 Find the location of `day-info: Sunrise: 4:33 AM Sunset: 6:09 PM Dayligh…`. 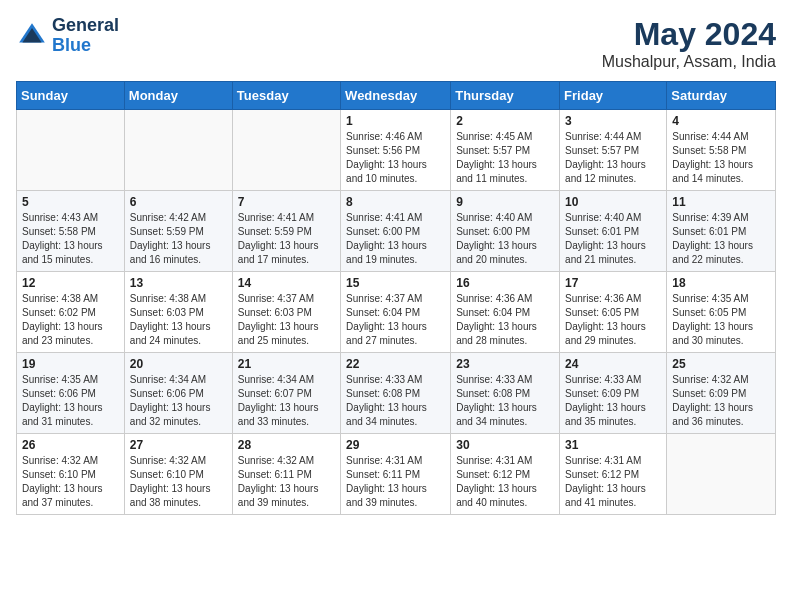

day-info: Sunrise: 4:33 AM Sunset: 6:09 PM Dayligh… is located at coordinates (613, 401).